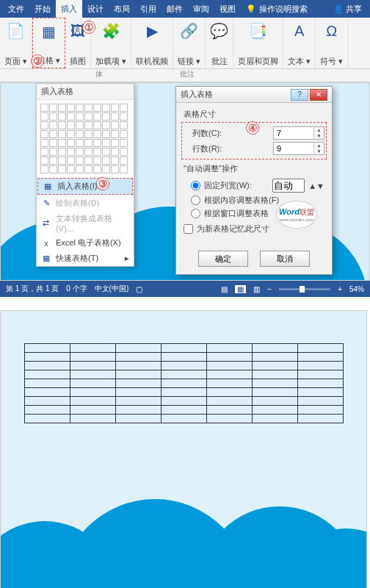 The width and height of the screenshot is (370, 588). I want to click on menu-quick-table: ▦快速表格(T)▸, so click(85, 259).